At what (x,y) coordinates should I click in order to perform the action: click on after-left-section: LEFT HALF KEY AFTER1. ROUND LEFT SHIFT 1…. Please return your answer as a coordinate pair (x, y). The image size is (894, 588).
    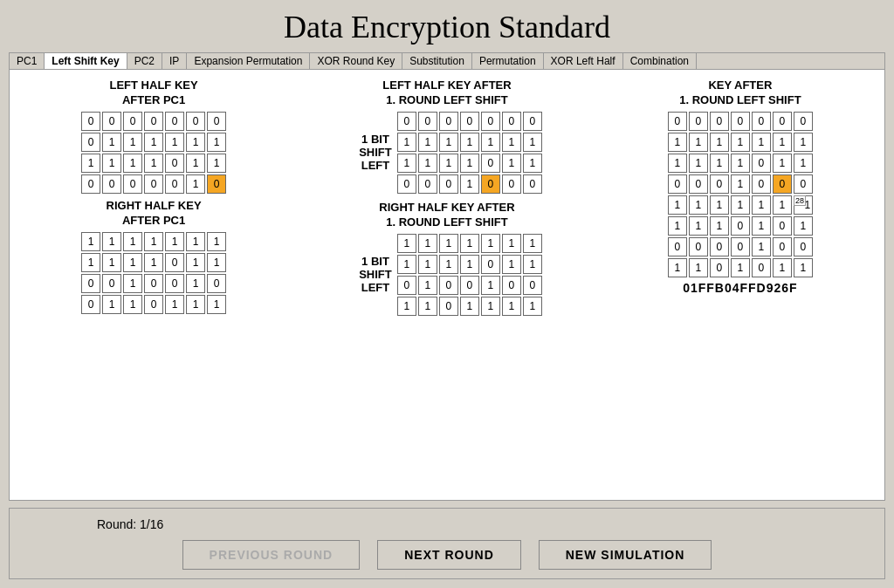
    Looking at the image, I should click on (447, 136).